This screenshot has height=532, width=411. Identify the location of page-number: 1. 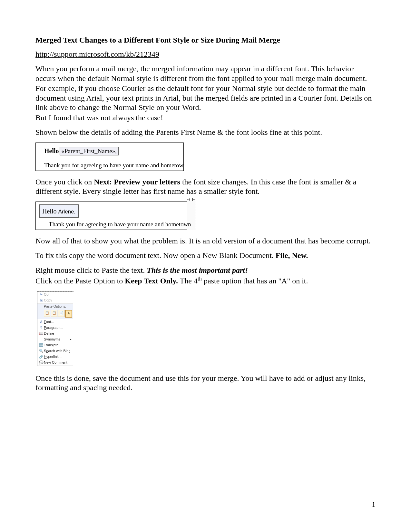
(374, 505).